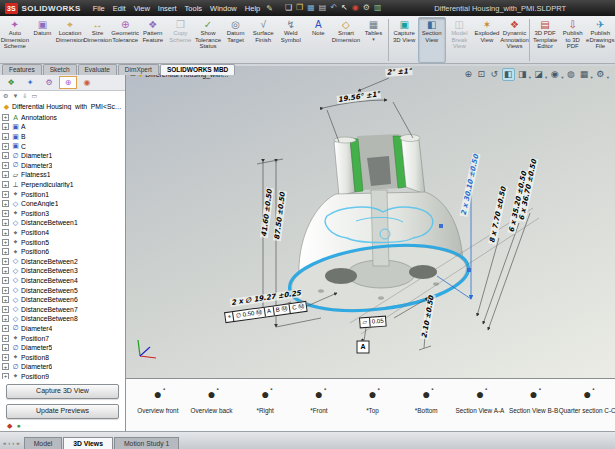  I want to click on view-thumbnail-overview-front: ●▪Overview front, so click(158, 399).